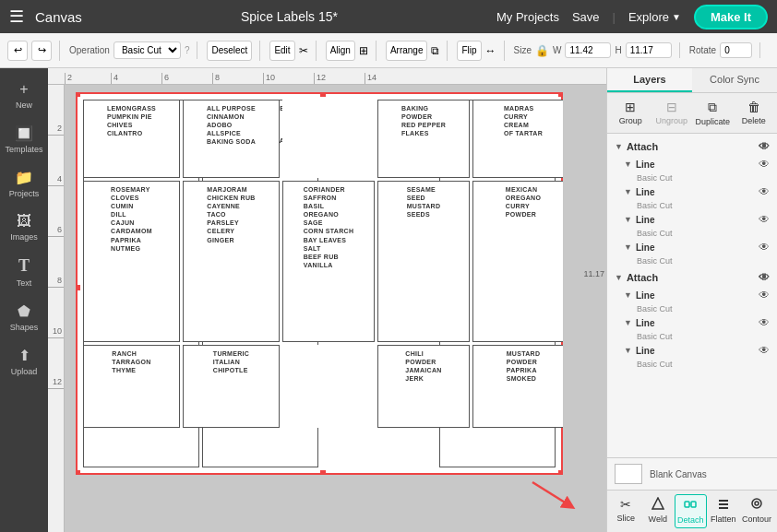 Image resolution: width=777 pixels, height=532 pixels. What do you see at coordinates (424, 262) in the screenshot?
I see `spice-box-sesame: SESAME SEED MUSTARD SEEDS` at bounding box center [424, 262].